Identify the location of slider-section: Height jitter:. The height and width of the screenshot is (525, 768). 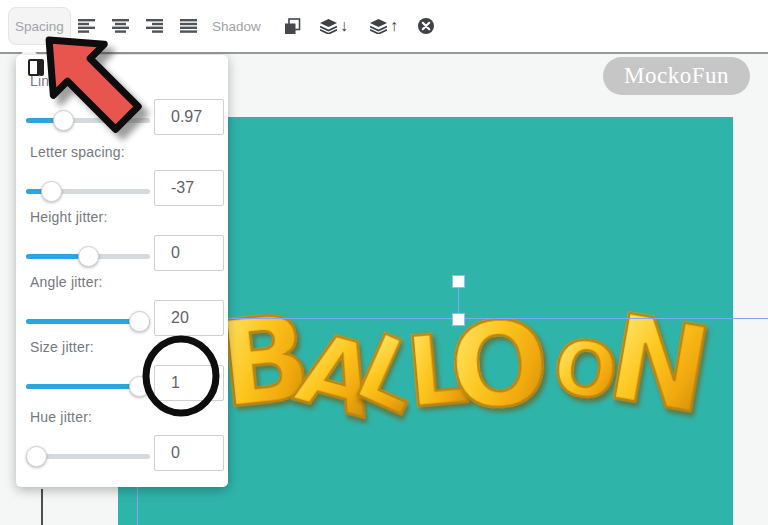
(122, 241).